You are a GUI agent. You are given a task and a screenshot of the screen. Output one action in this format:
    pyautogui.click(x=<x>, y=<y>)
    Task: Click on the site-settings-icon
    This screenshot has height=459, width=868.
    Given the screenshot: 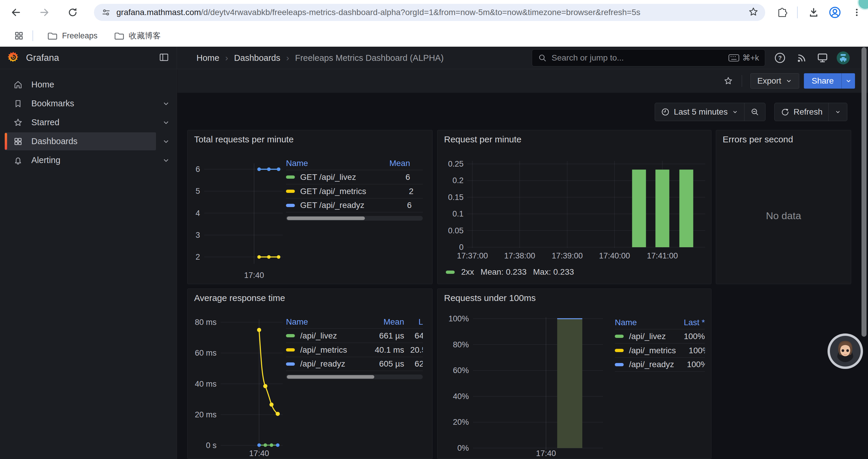 What is the action you would take?
    pyautogui.click(x=106, y=12)
    